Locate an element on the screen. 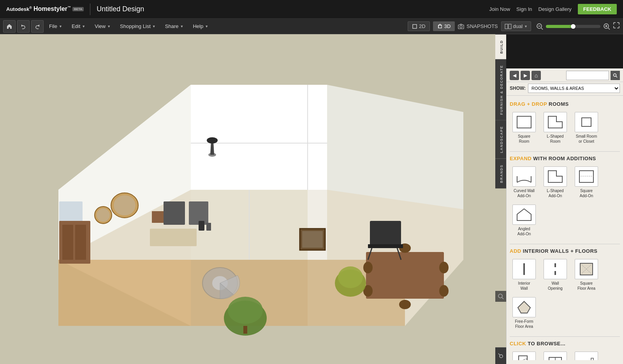 The image size is (623, 364). wall-opening-item: WallOpening is located at coordinates (555, 275).